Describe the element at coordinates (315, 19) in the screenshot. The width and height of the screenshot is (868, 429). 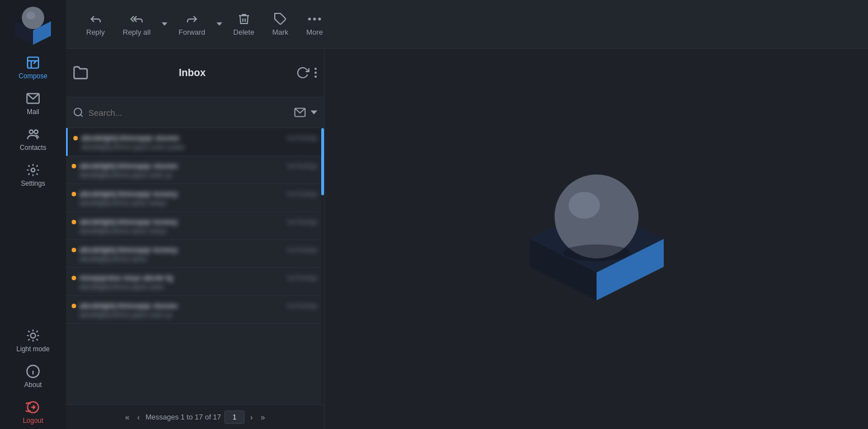
I see `more-icon` at that location.